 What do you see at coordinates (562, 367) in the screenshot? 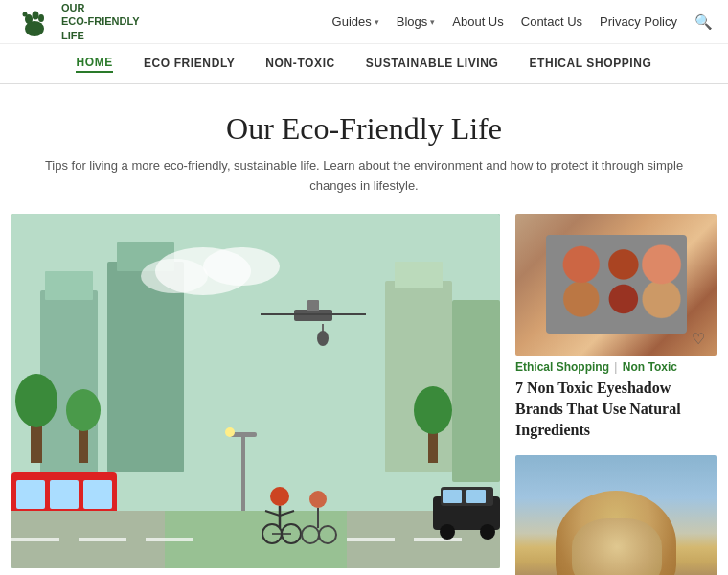
I see `tag-ethical-shopping: Ethical Shopping` at bounding box center [562, 367].